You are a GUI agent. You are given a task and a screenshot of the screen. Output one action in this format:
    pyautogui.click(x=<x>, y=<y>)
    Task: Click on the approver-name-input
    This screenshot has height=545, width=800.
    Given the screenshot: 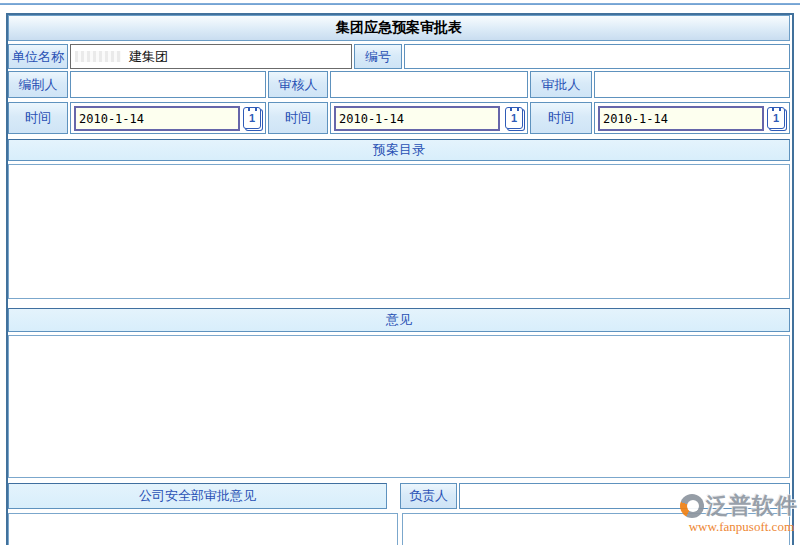 What is the action you would take?
    pyautogui.click(x=692, y=84)
    